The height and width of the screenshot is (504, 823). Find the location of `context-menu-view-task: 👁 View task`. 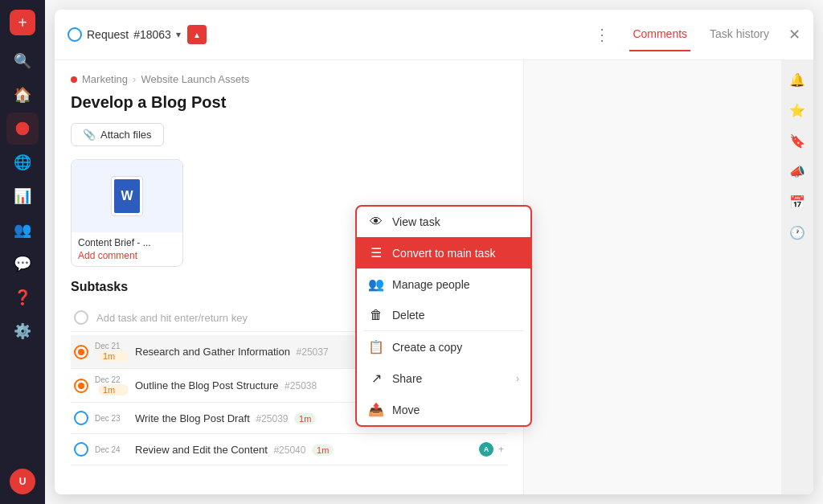

context-menu-view-task: 👁 View task is located at coordinates (444, 222).